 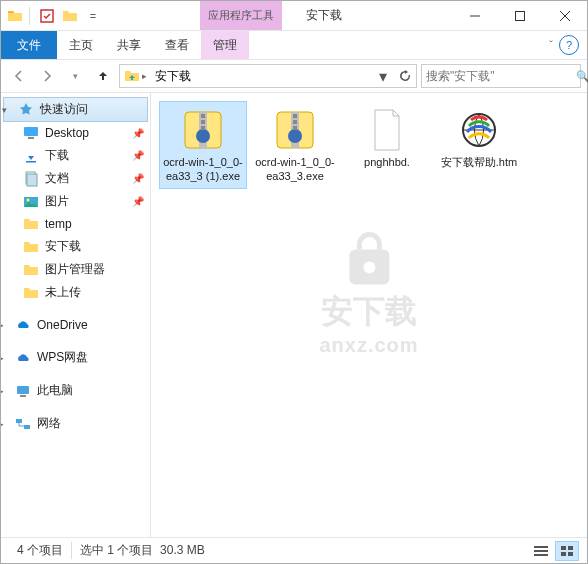 I want to click on breadcrumb-root: ▸, so click(x=136, y=76).